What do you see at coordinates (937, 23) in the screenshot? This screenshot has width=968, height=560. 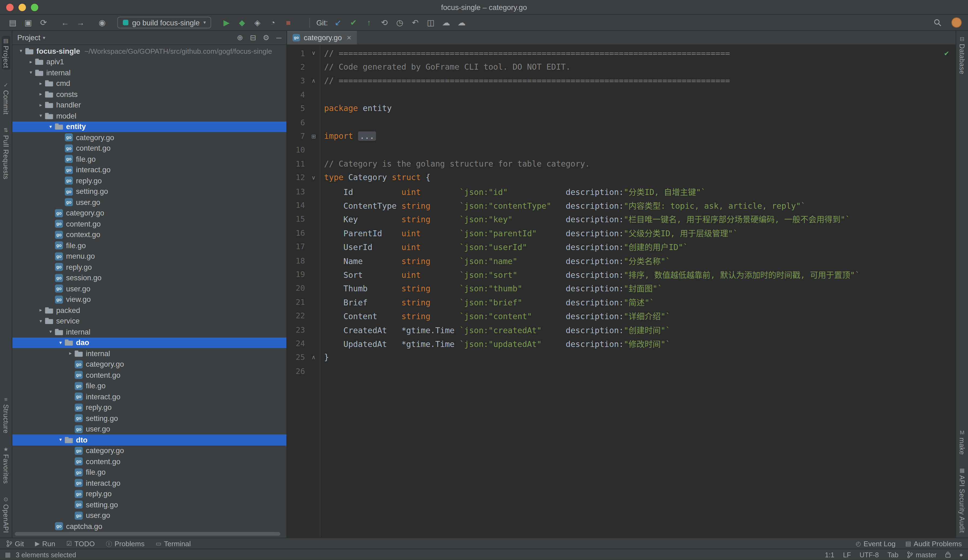 I see `search-icon` at bounding box center [937, 23].